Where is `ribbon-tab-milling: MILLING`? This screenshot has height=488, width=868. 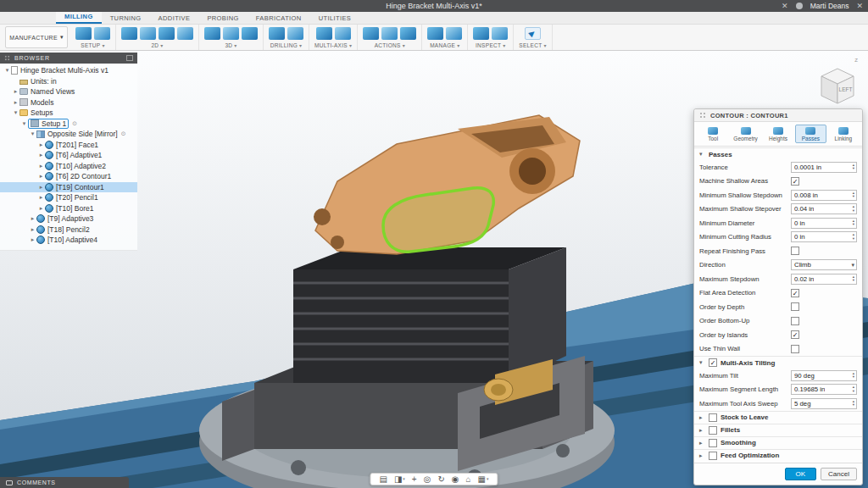
ribbon-tab-milling: MILLING is located at coordinates (79, 17).